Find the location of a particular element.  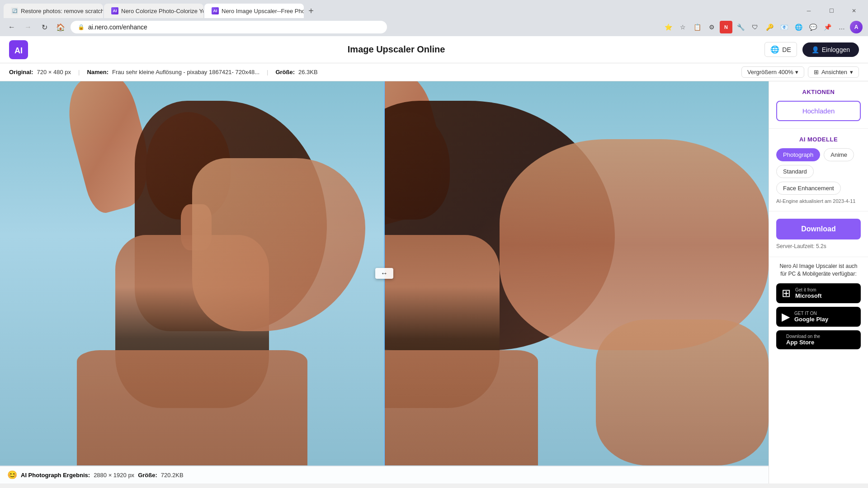

settings-icon: ⚙ is located at coordinates (712, 27).